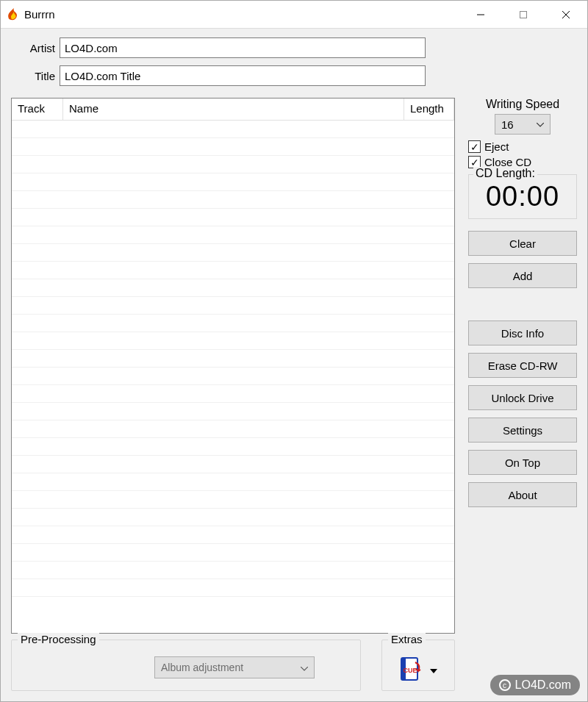 This screenshot has width=588, height=702. What do you see at coordinates (294, 15) in the screenshot?
I see `titlebar: Burrrn` at bounding box center [294, 15].